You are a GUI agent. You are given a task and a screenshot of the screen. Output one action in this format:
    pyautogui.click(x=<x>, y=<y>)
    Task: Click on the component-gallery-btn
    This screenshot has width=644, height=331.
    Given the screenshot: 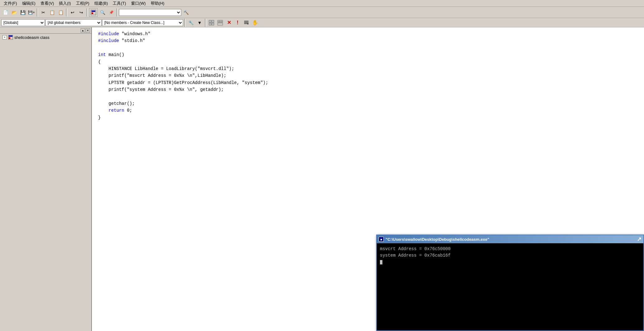 What is the action you would take?
    pyautogui.click(x=211, y=23)
    